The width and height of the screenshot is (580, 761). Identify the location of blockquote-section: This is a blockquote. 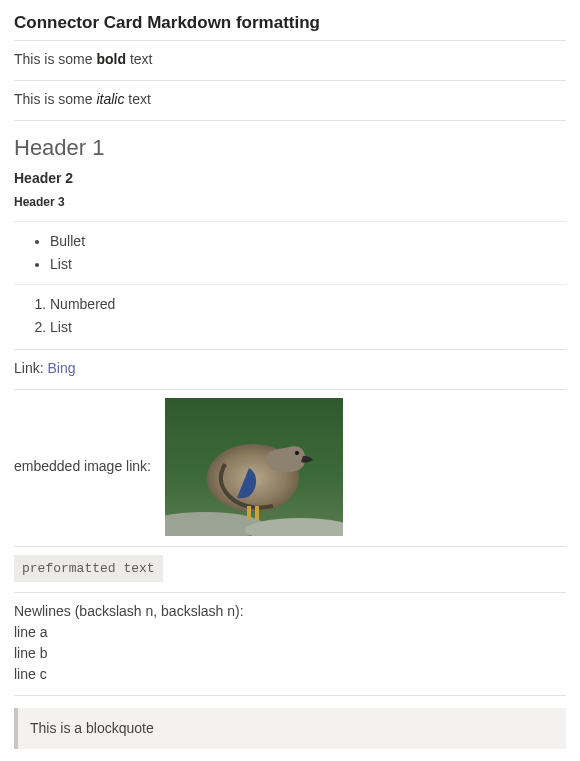
(290, 728).